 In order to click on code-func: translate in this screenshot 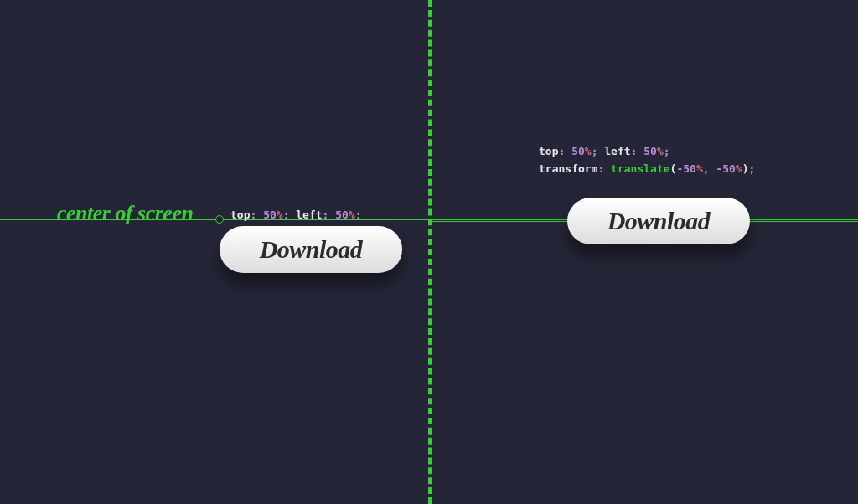, I will do `click(640, 169)`.